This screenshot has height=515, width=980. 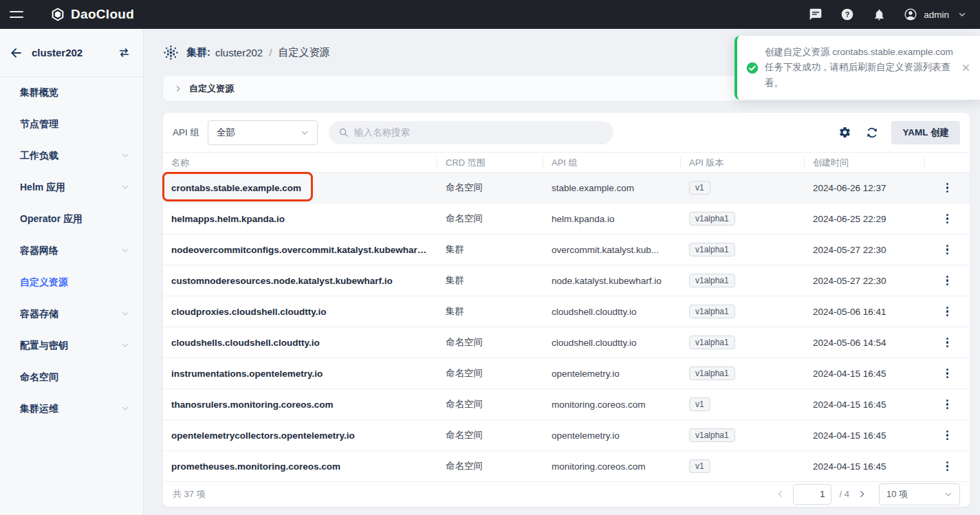 What do you see at coordinates (72, 409) in the screenshot?
I see `sidebar-item-cluster-ops: 集群运维` at bounding box center [72, 409].